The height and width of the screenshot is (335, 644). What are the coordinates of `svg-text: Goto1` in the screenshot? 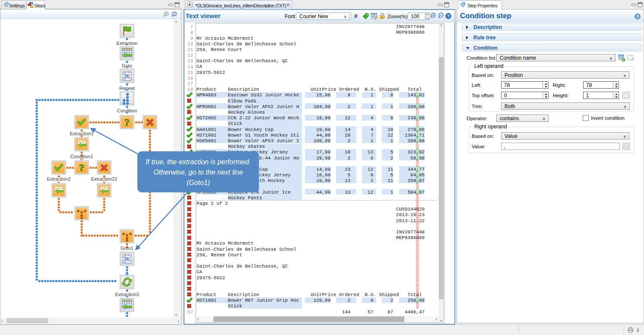 It's located at (127, 248).